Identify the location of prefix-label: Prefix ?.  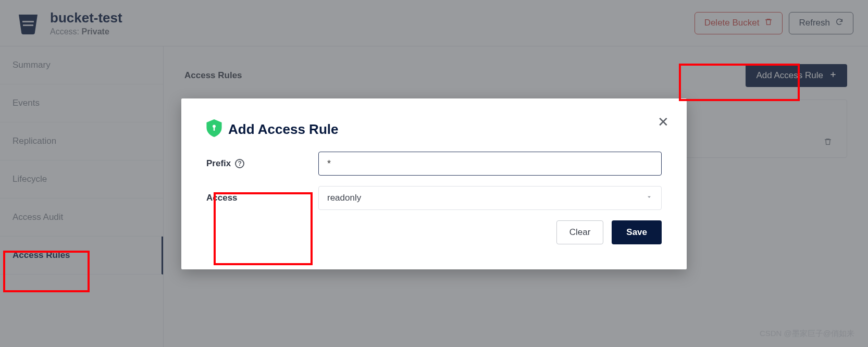
(263, 164).